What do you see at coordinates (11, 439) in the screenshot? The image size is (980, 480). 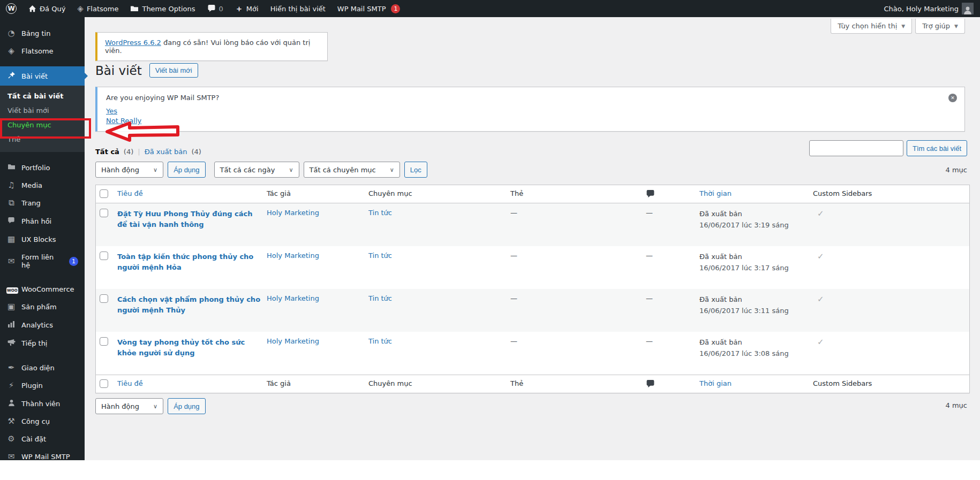 I see `settings-icon: ⚙` at bounding box center [11, 439].